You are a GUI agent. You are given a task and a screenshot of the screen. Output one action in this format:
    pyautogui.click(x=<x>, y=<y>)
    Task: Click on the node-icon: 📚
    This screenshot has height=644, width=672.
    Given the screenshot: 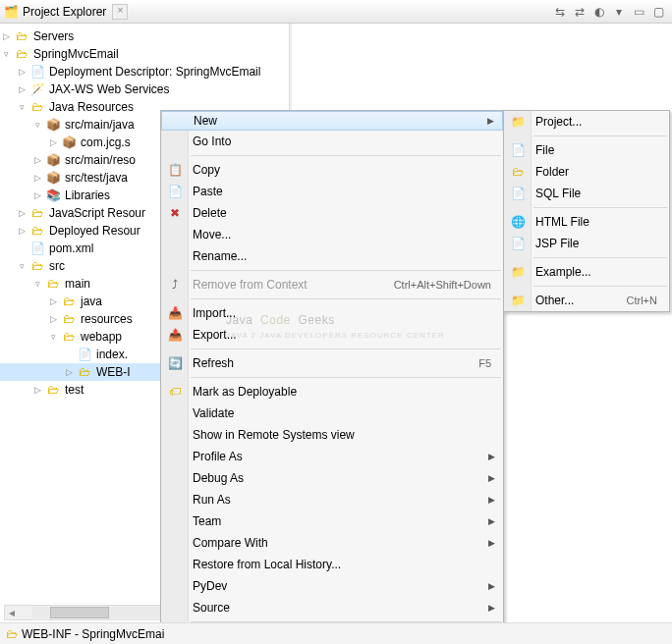 What is the action you would take?
    pyautogui.click(x=53, y=195)
    